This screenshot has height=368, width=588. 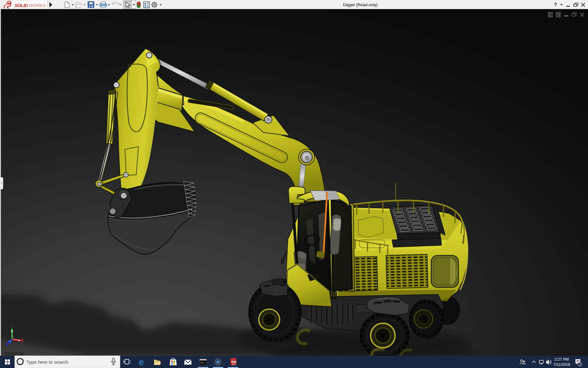 What do you see at coordinates (141, 362) in the screenshot?
I see `svg-text: e` at bounding box center [141, 362].